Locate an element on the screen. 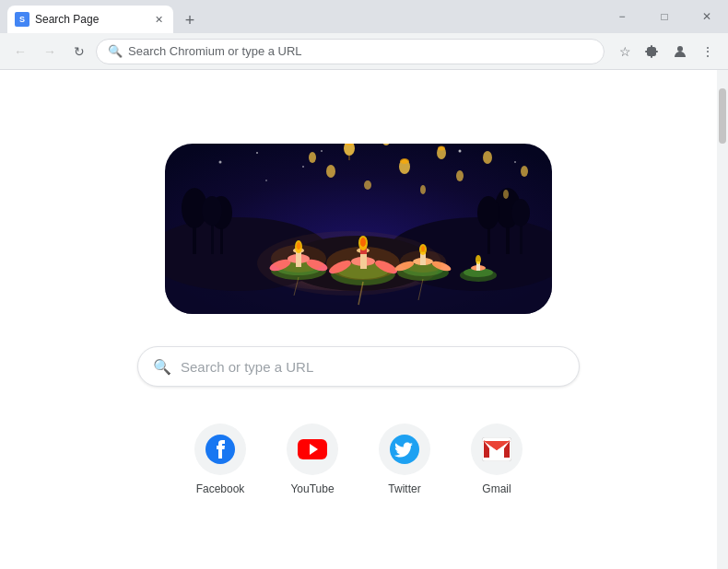 This screenshot has height=569, width=728. search-bar: 🔍 Search or type a URL is located at coordinates (358, 366).